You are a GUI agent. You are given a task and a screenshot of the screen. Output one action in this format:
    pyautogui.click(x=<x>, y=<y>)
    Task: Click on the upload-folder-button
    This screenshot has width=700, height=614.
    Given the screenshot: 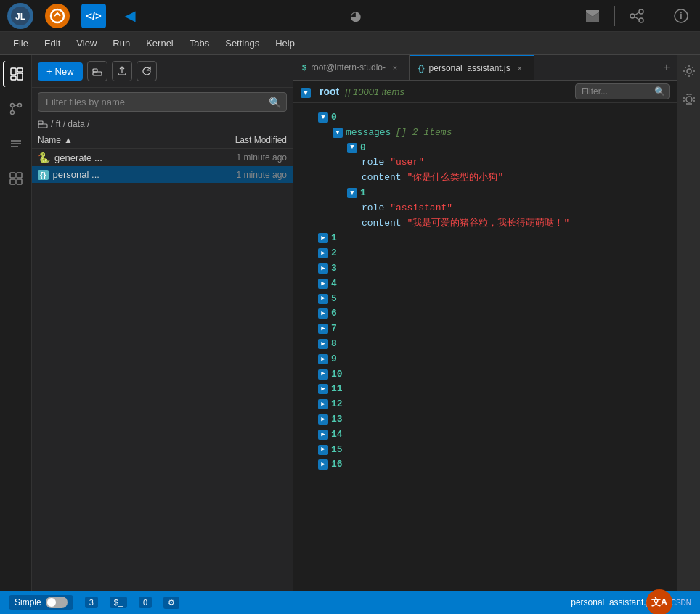 What is the action you would take?
    pyautogui.click(x=97, y=71)
    